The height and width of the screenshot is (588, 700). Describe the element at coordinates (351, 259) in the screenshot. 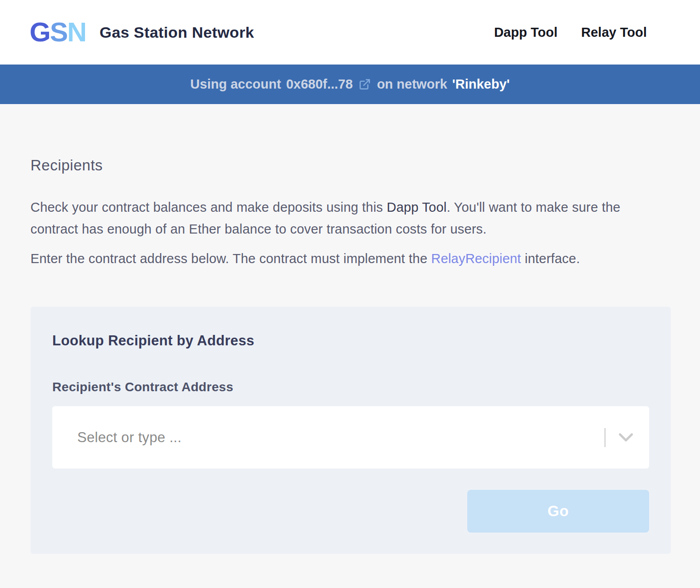

I see `instruction-paragraph: Enter the contract address below. The co…` at that location.